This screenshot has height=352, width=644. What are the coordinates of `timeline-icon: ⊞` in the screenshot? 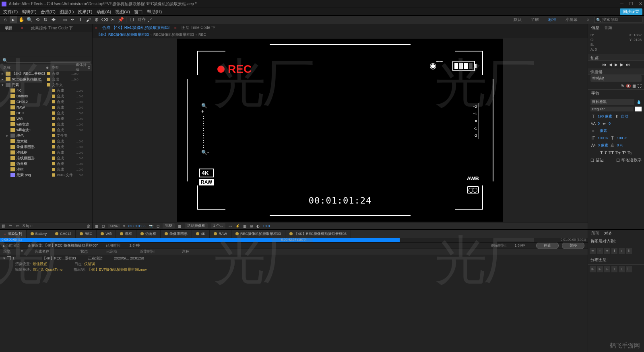 It's located at (252, 226).